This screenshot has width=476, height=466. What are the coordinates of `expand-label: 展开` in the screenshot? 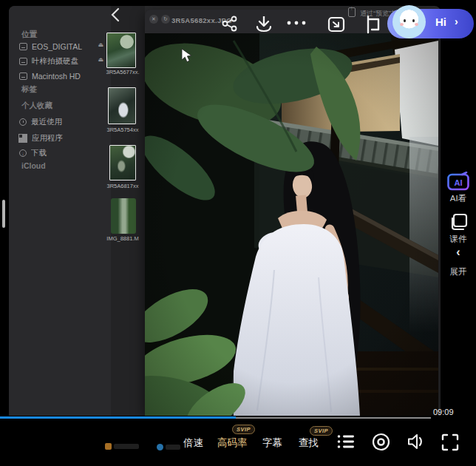 It's located at (458, 272).